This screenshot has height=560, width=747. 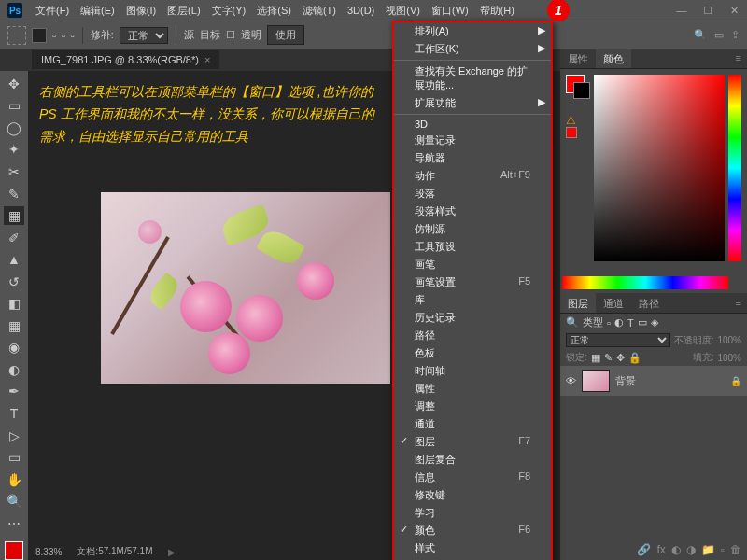 What do you see at coordinates (578, 58) in the screenshot?
I see `tab-properties: 属性` at bounding box center [578, 58].